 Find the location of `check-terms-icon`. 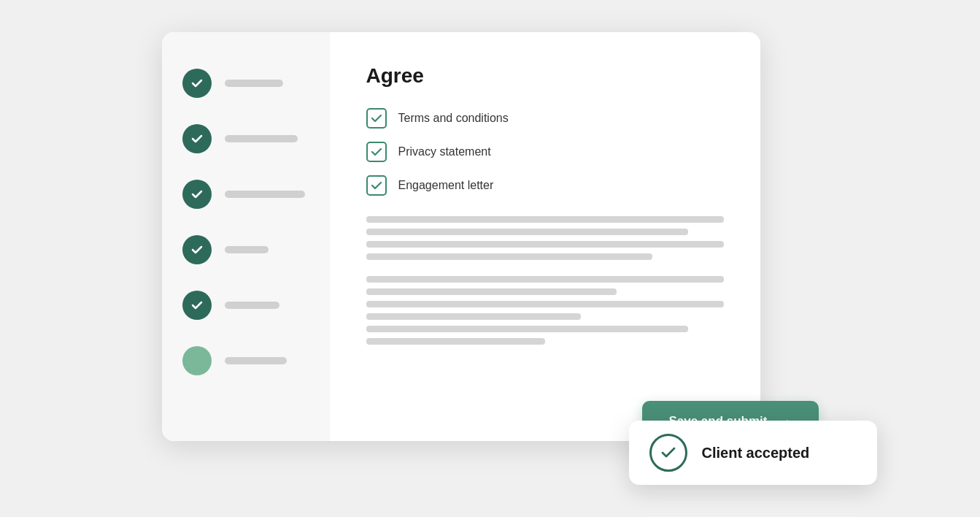

check-terms-icon is located at coordinates (377, 118).